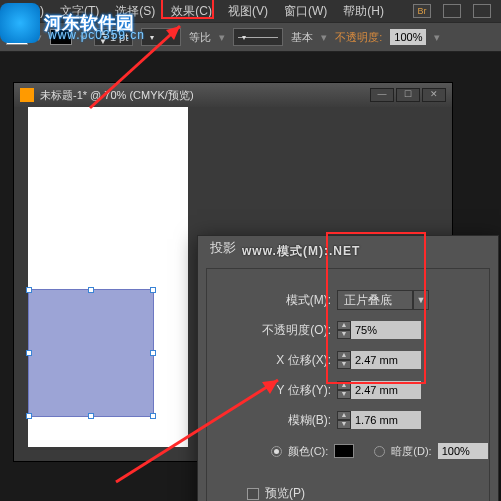  Describe the element at coordinates (233, 95) in the screenshot. I see `document-titlebar: 未标题-1* @ 70% (CMYK/预览) — ☐ ✕` at that location.